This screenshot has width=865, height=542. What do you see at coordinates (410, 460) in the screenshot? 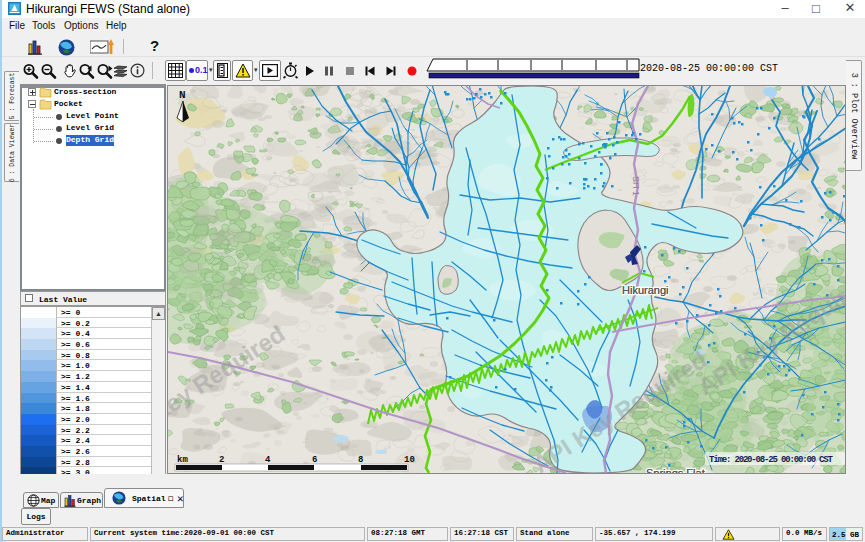
I see `svg-text: 10` at bounding box center [410, 460].